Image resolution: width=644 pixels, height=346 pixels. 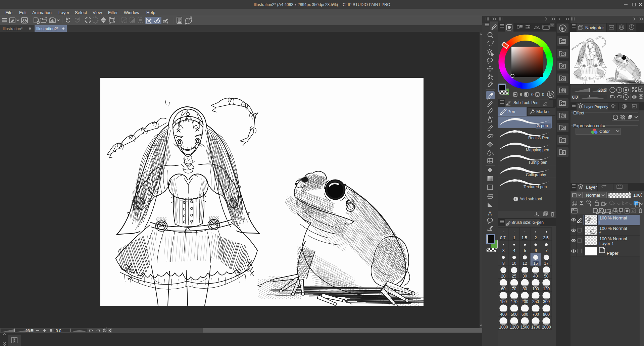 I want to click on svg-text: A, so click(x=490, y=213).